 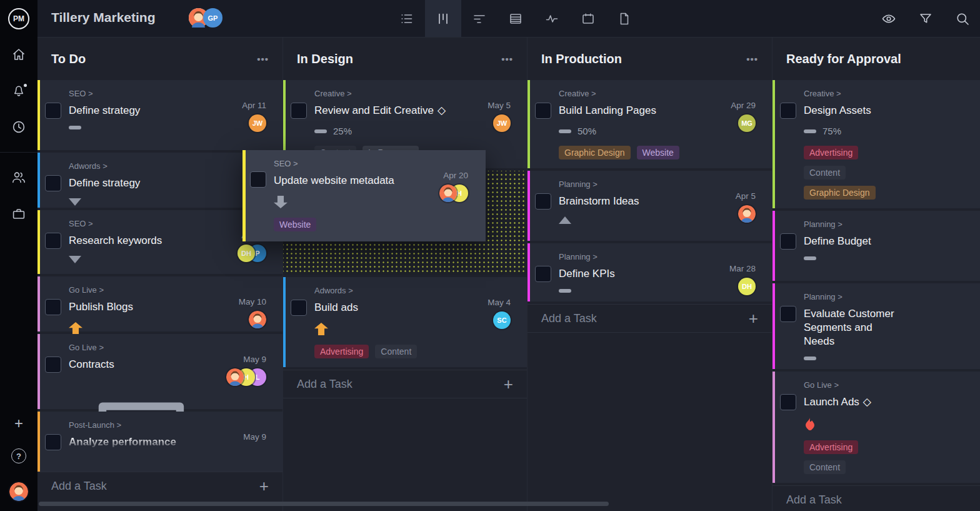 What do you see at coordinates (650, 206) in the screenshot?
I see `task-card: Planning > Brainstorm Ideas Apr 5` at bounding box center [650, 206].